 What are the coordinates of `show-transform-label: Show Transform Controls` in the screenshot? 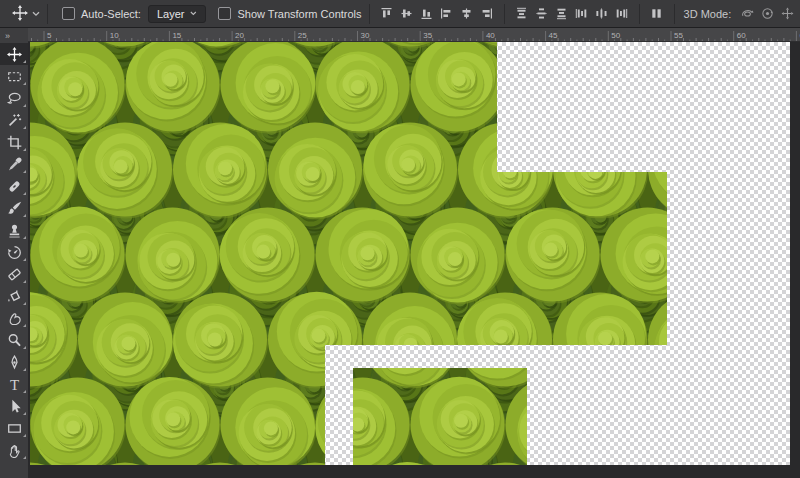 It's located at (299, 14).